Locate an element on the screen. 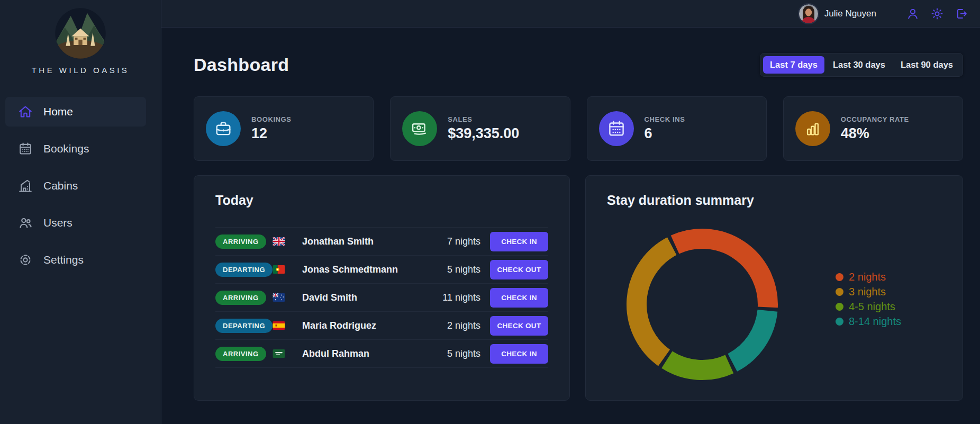 The height and width of the screenshot is (424, 980). flag-icon-saudi-arabia is located at coordinates (279, 354).